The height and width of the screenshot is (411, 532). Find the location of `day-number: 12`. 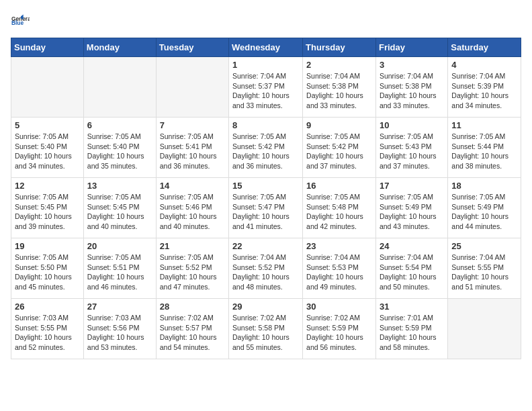

day-number: 12 is located at coordinates (47, 185).